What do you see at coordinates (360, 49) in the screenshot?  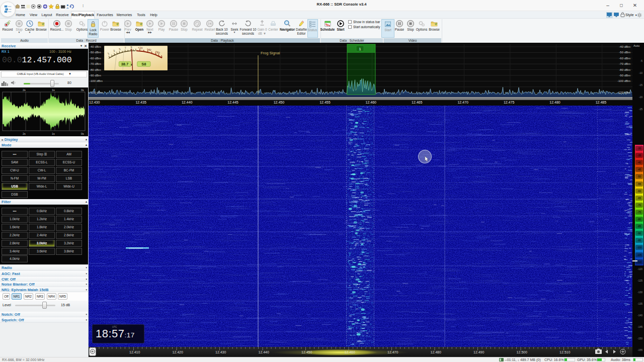 I see `svg-text: 1` at bounding box center [360, 49].